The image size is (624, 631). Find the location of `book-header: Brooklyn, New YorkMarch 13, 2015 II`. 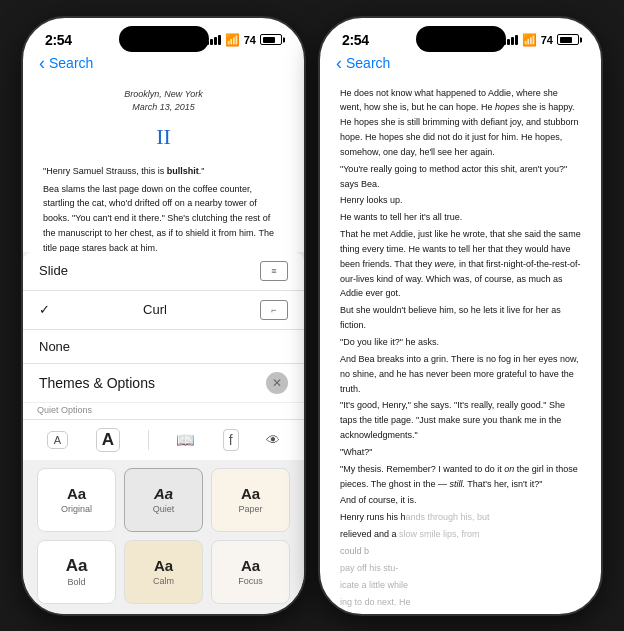

book-header: Brooklyn, New YorkMarch 13, 2015 II is located at coordinates (164, 121).